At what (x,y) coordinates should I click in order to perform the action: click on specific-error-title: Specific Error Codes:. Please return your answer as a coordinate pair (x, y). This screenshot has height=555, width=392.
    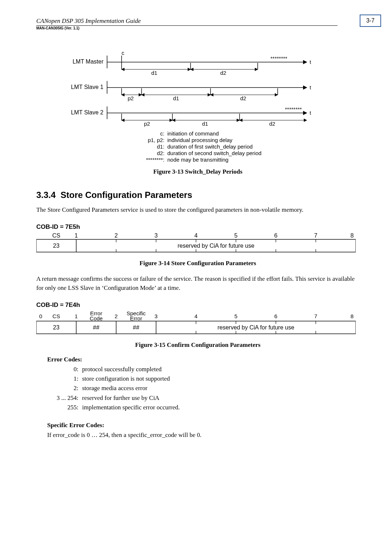
    Looking at the image, I should click on (203, 425).